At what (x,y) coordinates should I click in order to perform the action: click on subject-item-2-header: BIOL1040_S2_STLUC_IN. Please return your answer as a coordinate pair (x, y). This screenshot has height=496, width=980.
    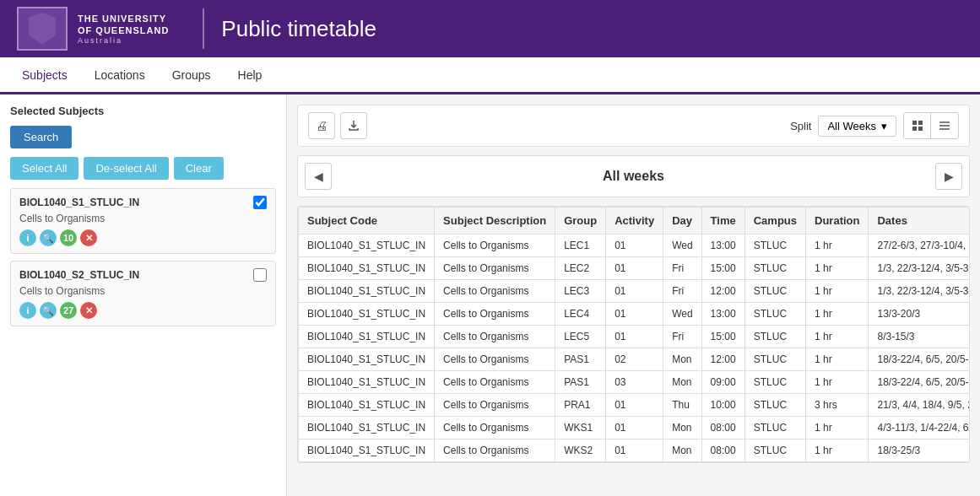
    Looking at the image, I should click on (143, 275).